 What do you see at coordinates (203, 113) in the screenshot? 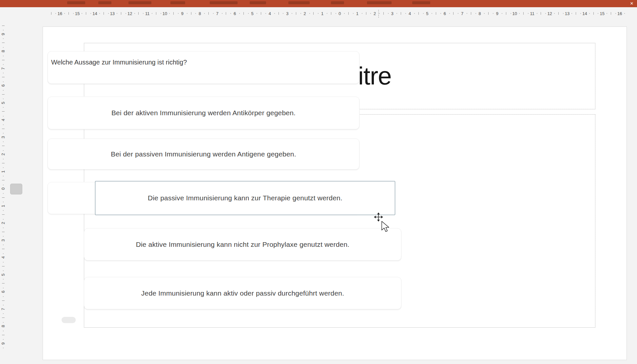
I see `answer-option-text: Bei der aktiven Immunisierung werden Ant…` at bounding box center [203, 113].